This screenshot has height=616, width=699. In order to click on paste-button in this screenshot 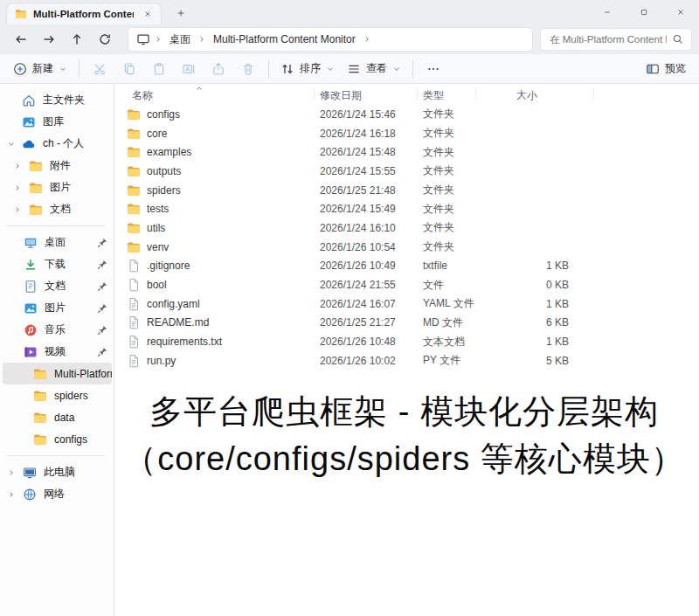, I will do `click(159, 69)`.